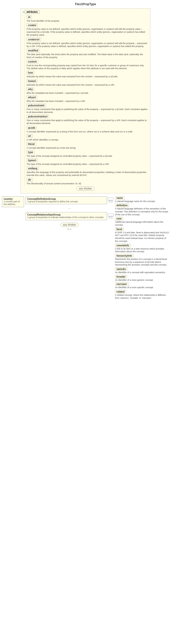 The image size is (171, 644). Describe the element at coordinates (86, 65) in the screenshot. I see `prop-custom: custom If set to true the corresponding …` at that location.